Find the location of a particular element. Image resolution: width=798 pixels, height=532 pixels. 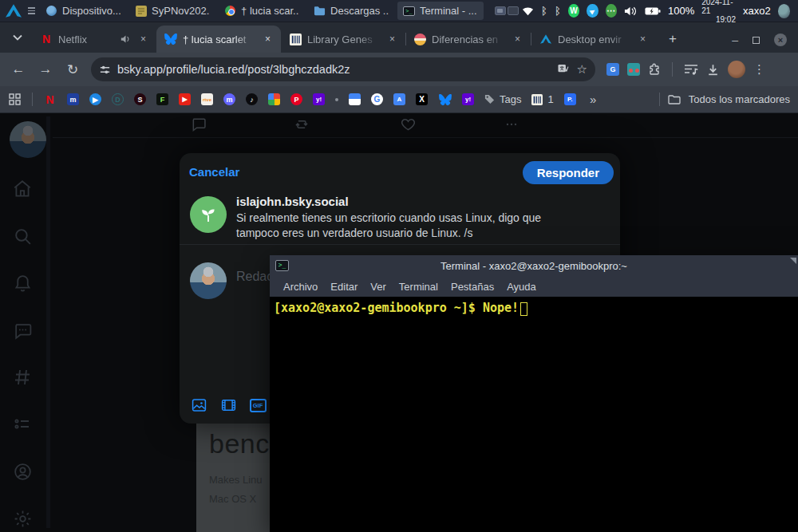

bookmark-bluesky-icon is located at coordinates (445, 99).